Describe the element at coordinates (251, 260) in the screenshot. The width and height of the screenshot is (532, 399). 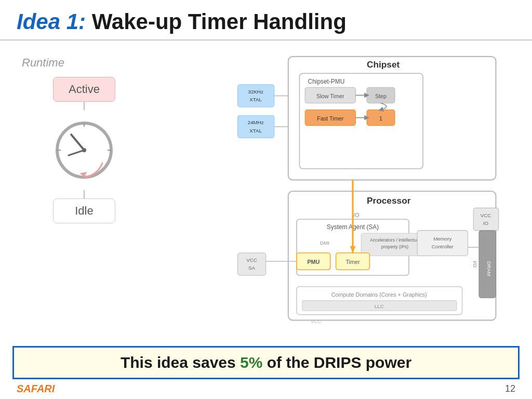
I see `vcc-sa-label: VCC` at that location.